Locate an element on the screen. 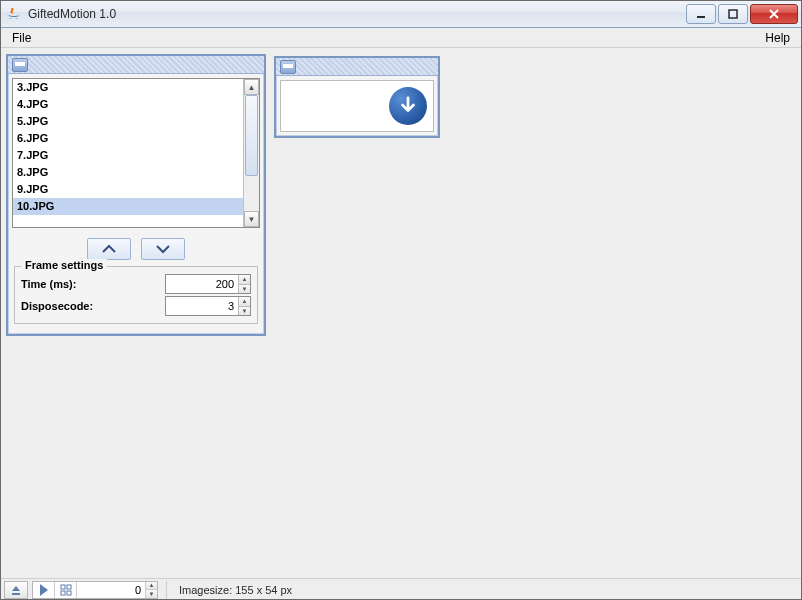 This screenshot has width=802, height=600. play-button is located at coordinates (44, 590).